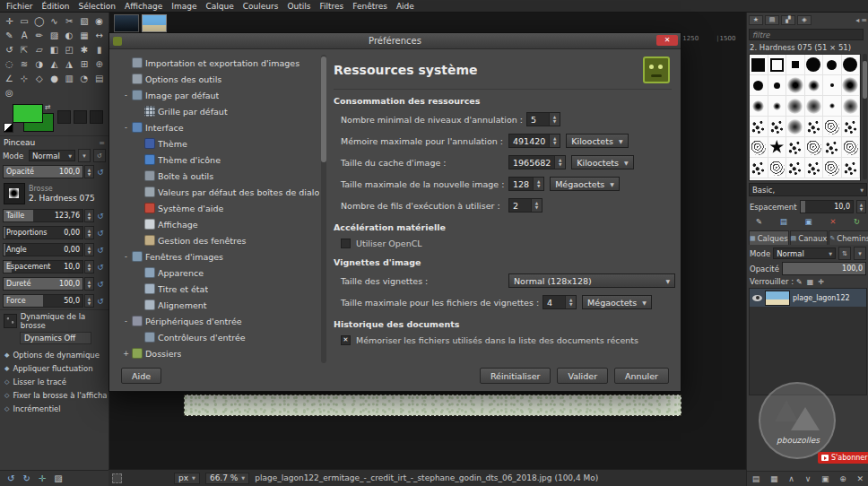 This screenshot has width=868, height=486. I want to click on menu-item: Édition, so click(56, 6).